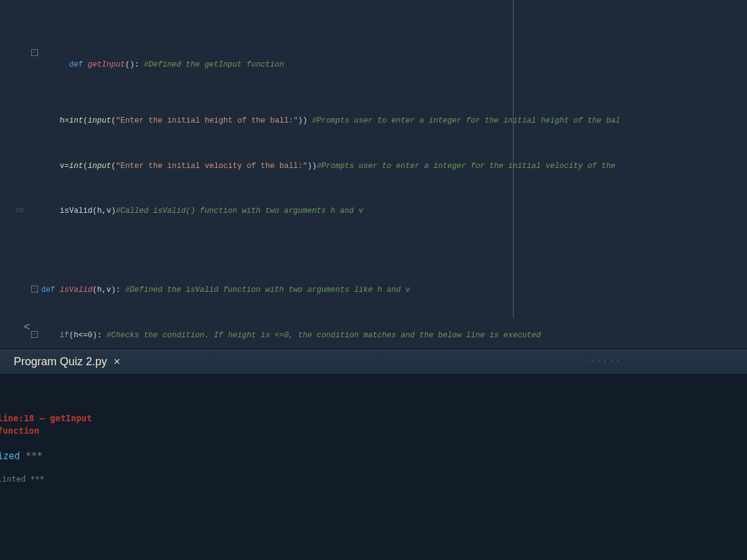 The height and width of the screenshot is (560, 747). What do you see at coordinates (374, 211) in the screenshot?
I see `code-line: 20 isValid(h,v)#Called isValid() functio…` at bounding box center [374, 211].